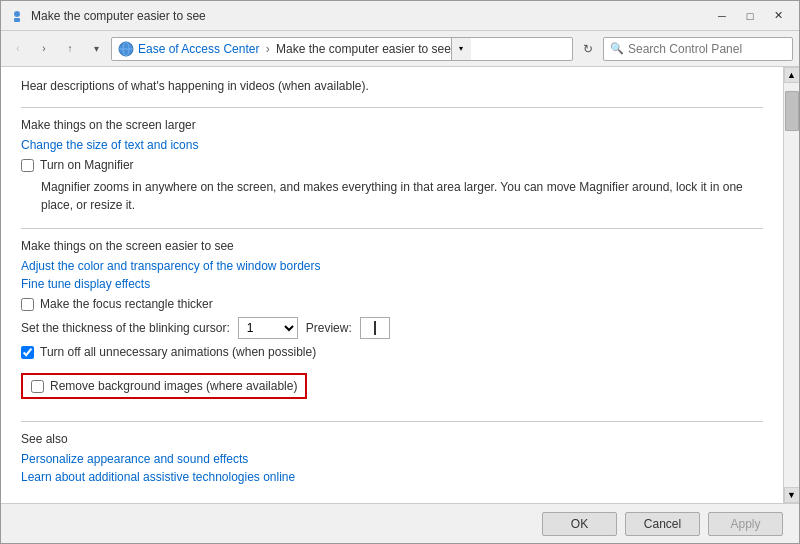 This screenshot has height=544, width=800. What do you see at coordinates (617, 48) in the screenshot?
I see `search-icon: 🔍` at bounding box center [617, 48].